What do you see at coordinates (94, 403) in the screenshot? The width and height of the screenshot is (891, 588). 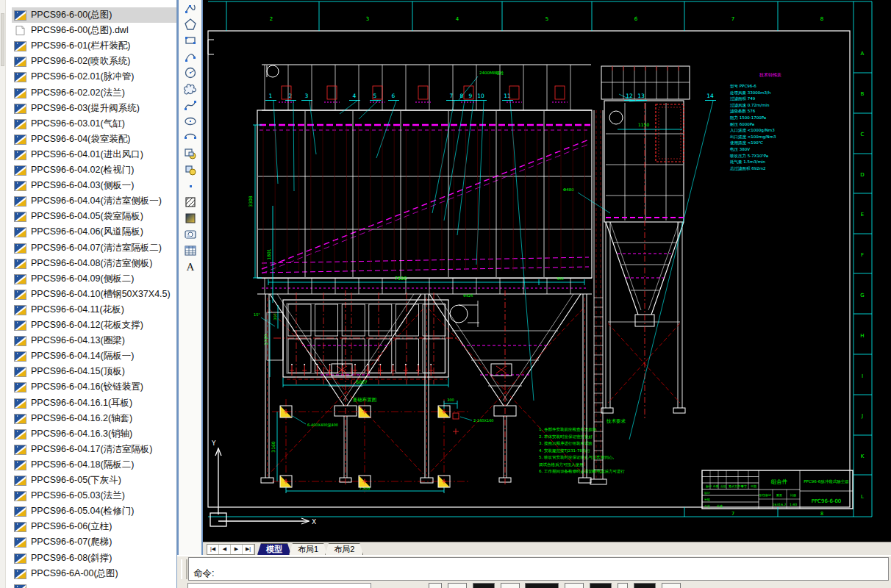 I see `file-item: PPCS96-6-04.16.1(耳板)` at bounding box center [94, 403].